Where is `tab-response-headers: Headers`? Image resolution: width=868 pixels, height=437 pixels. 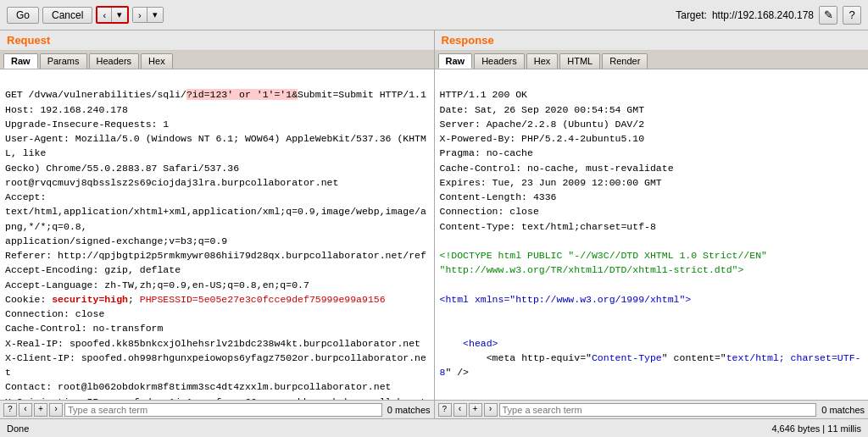
tab-response-headers: Headers is located at coordinates (499, 61).